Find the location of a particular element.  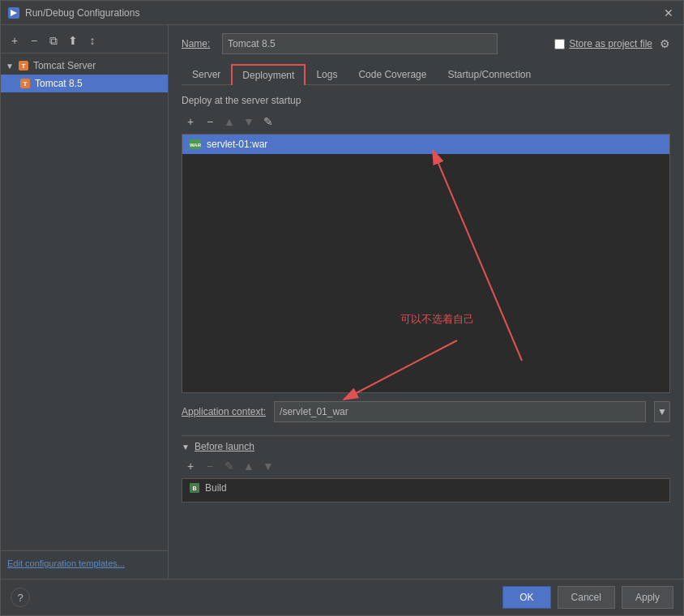

apply-button: Apply is located at coordinates (648, 597).